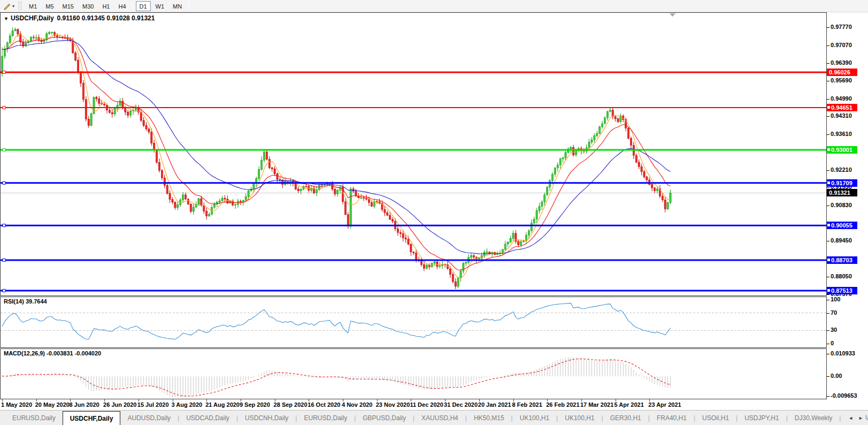 The width and height of the screenshot is (868, 425). What do you see at coordinates (88, 6) in the screenshot?
I see `timeframe-button-m30: M30` at bounding box center [88, 6].